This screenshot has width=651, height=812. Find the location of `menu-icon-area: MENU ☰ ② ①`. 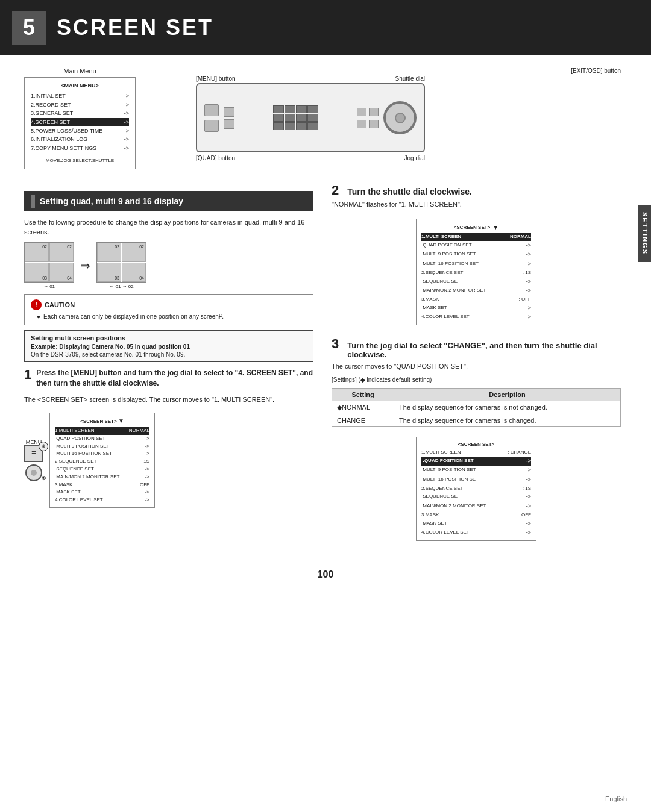

menu-icon-area: MENU ☰ ② ① is located at coordinates (34, 460).